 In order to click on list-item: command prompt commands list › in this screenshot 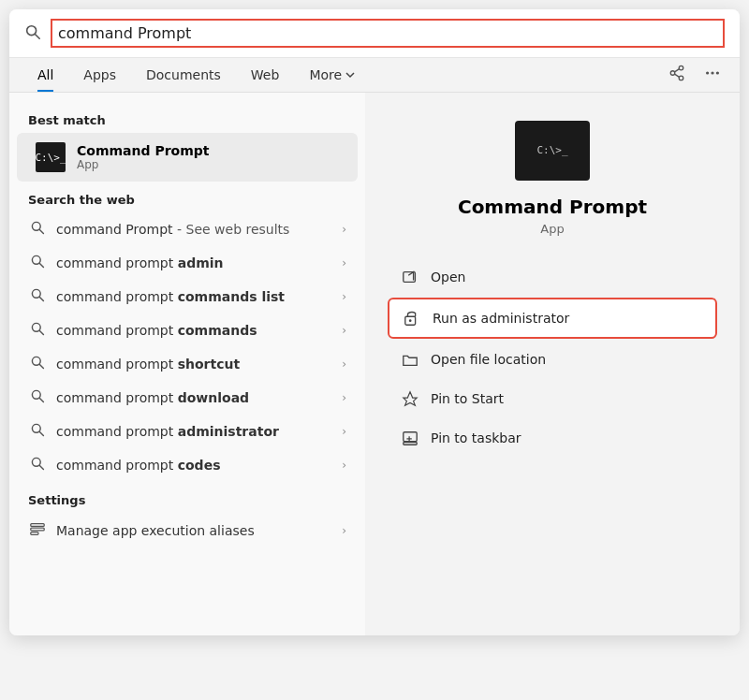, I will do `click(187, 297)`.